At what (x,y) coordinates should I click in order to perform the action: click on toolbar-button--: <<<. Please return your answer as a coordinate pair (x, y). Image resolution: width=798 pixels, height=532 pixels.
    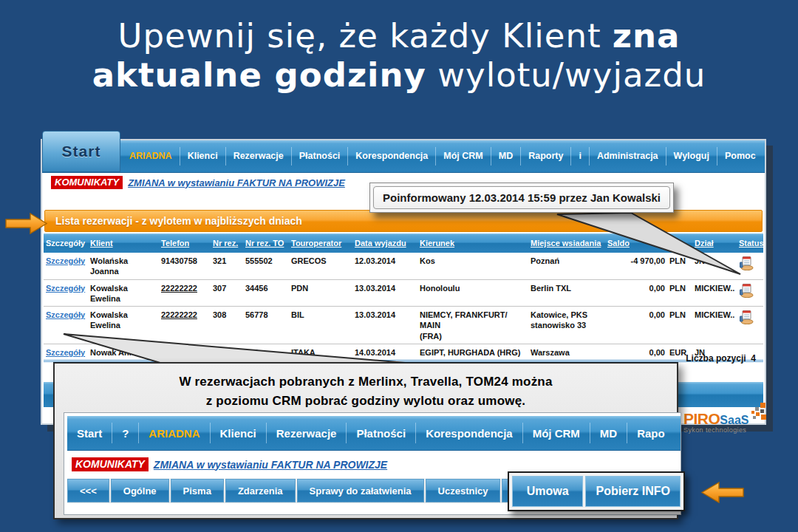
    Looking at the image, I should click on (89, 491).